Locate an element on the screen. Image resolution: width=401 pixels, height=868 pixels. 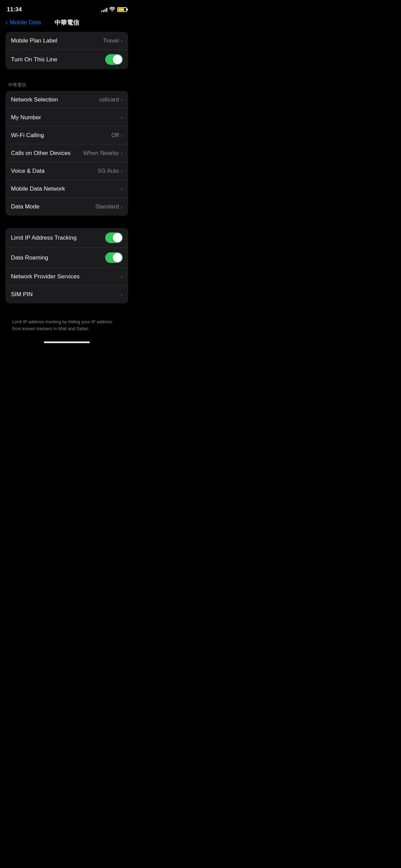
calls-other-devices-label: Calls on Other Devices is located at coordinates (41, 153).